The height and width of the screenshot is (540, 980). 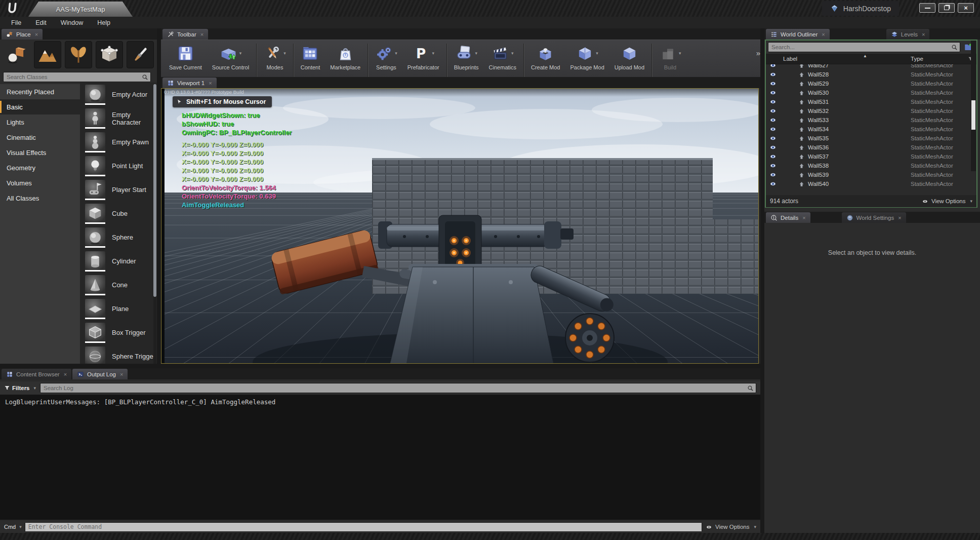 What do you see at coordinates (758, 53) in the screenshot?
I see `toolbar-overflow-chevron-icon` at bounding box center [758, 53].